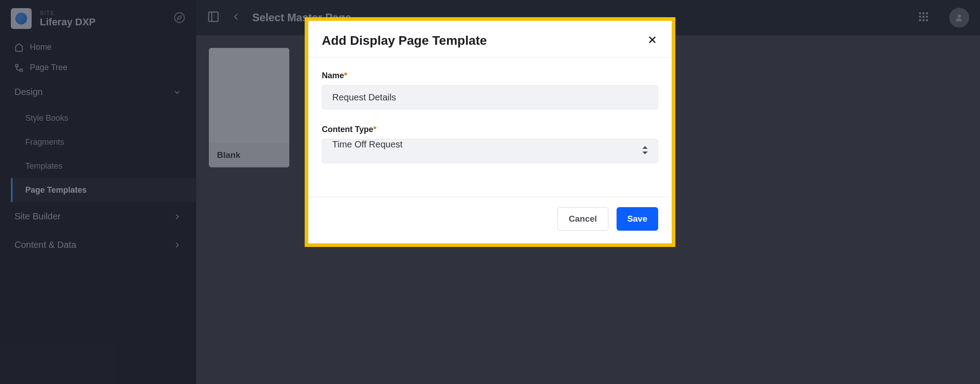 The width and height of the screenshot is (980, 384). I want to click on modal-footer: Cancel Save, so click(490, 220).